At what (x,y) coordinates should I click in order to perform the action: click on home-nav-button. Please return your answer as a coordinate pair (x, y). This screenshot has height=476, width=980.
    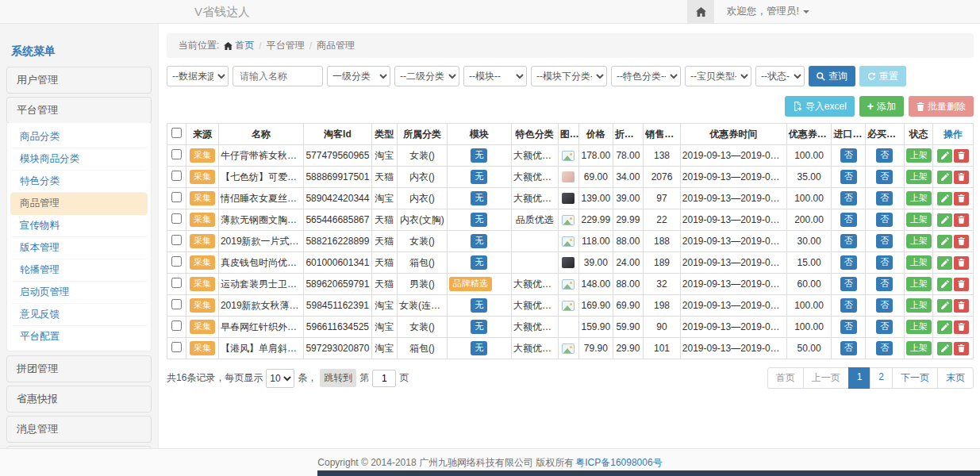
    Looking at the image, I should click on (701, 11).